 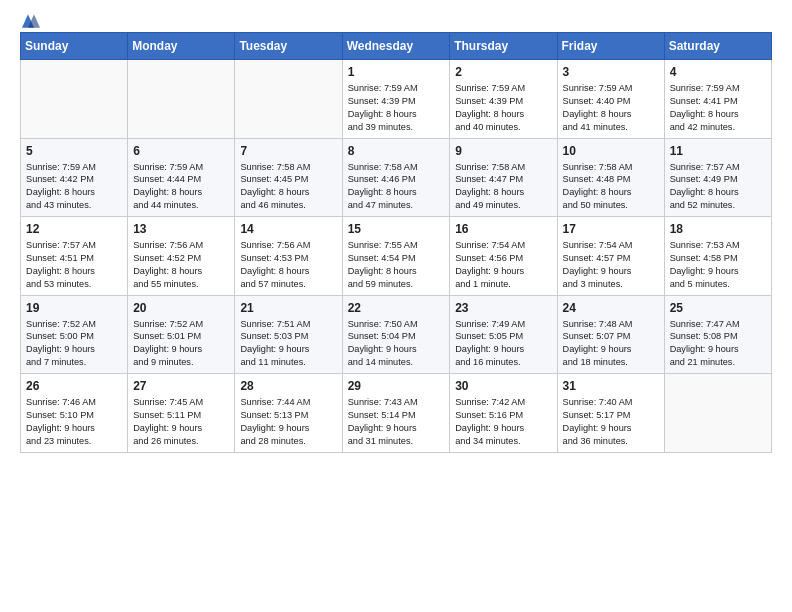 I want to click on cell-content: Sunrise: 7:56 AM Sunset: 4:53 PM Dayligh…, so click(x=288, y=265).